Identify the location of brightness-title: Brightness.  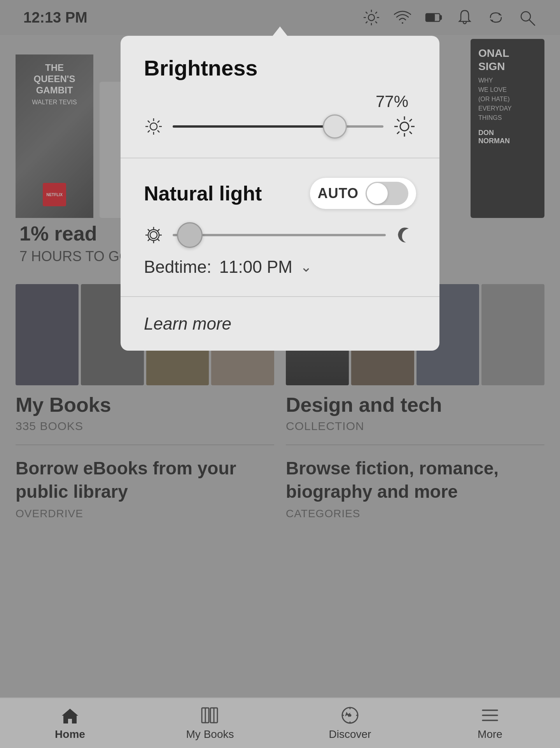
(280, 68).